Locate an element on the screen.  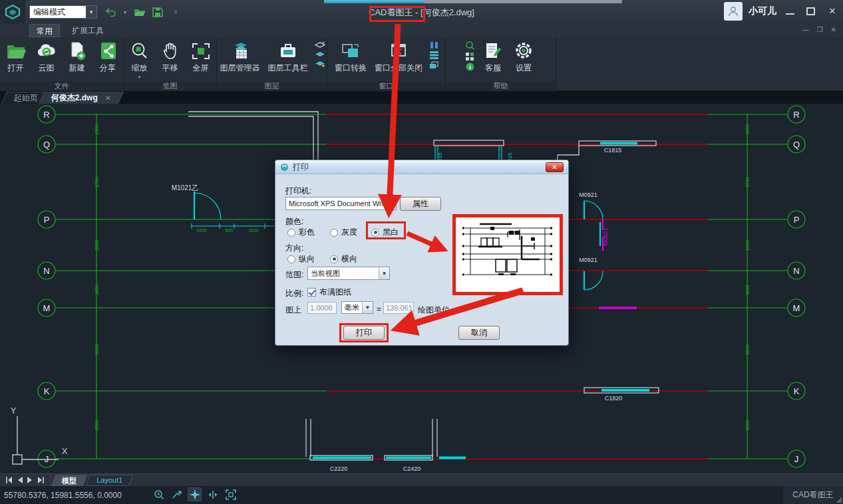
layer-toolbar-button: 图层工具栏 is located at coordinates (288, 57).